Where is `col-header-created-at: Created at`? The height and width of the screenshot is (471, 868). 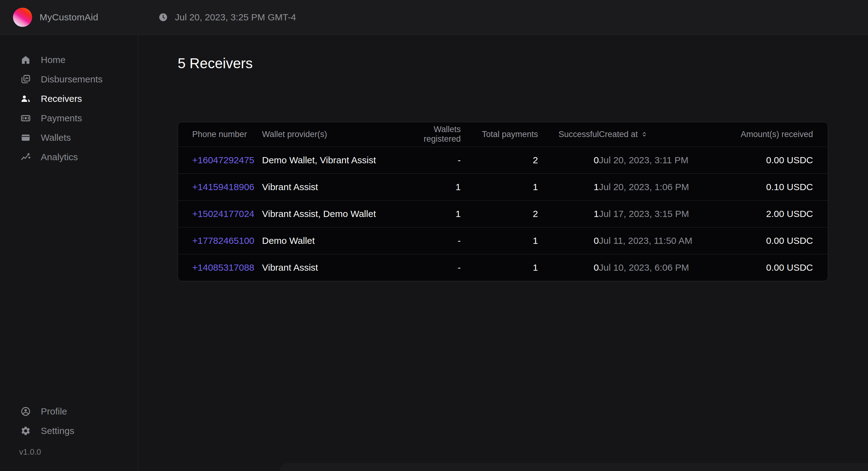
col-header-created-at: Created at is located at coordinates (623, 134).